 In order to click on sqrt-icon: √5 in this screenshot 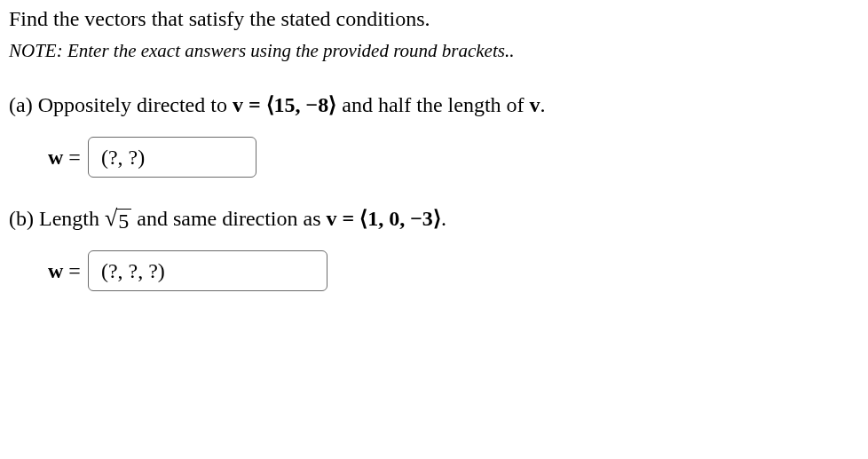, I will do `click(118, 220)`.